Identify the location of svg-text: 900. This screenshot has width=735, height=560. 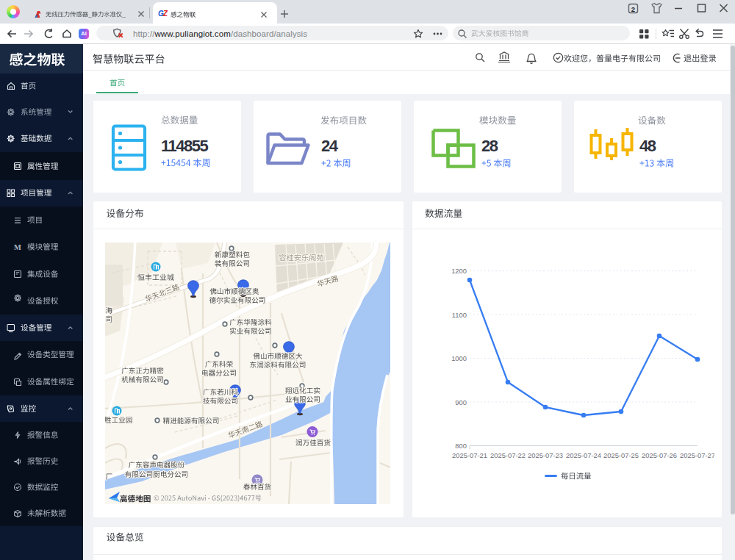
(461, 403).